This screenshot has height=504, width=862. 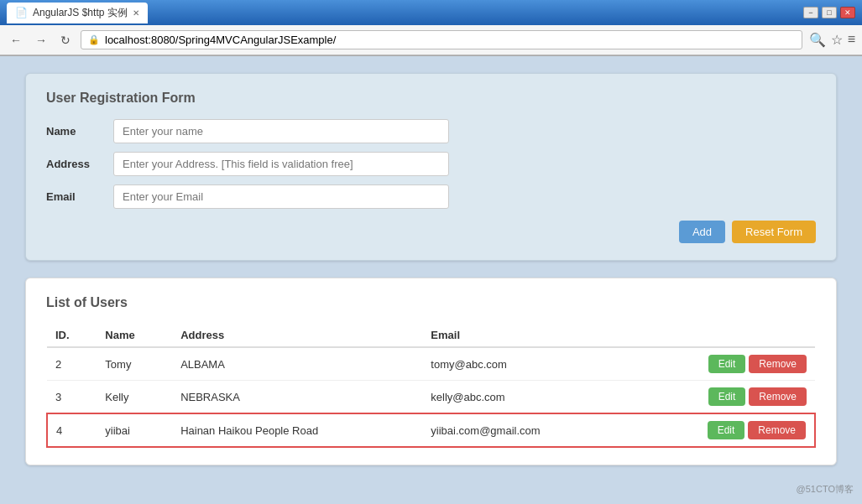 What do you see at coordinates (431, 29) in the screenshot?
I see `browser-chrome: 📄 AngularJS $http 实例 ✕ − □ ✕ ← → ↻ 🔒 loc…` at bounding box center [431, 29].